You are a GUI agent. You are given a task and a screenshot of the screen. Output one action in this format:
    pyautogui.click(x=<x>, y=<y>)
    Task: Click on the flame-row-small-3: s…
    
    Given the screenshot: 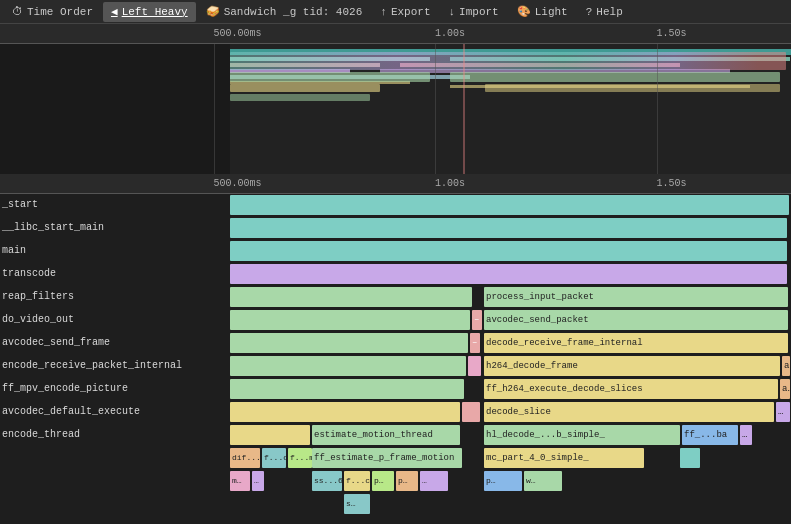 What is the action you would take?
    pyautogui.click(x=396, y=504)
    